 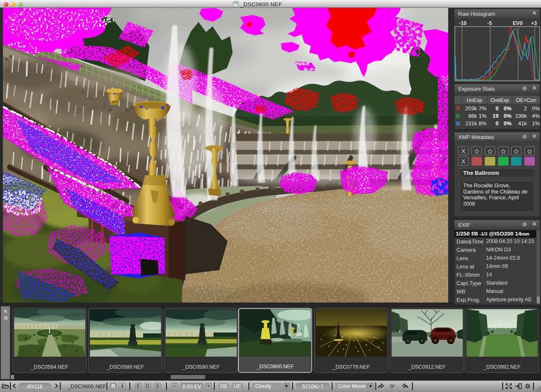 I want to click on svg-text: -10, so click(x=463, y=23).